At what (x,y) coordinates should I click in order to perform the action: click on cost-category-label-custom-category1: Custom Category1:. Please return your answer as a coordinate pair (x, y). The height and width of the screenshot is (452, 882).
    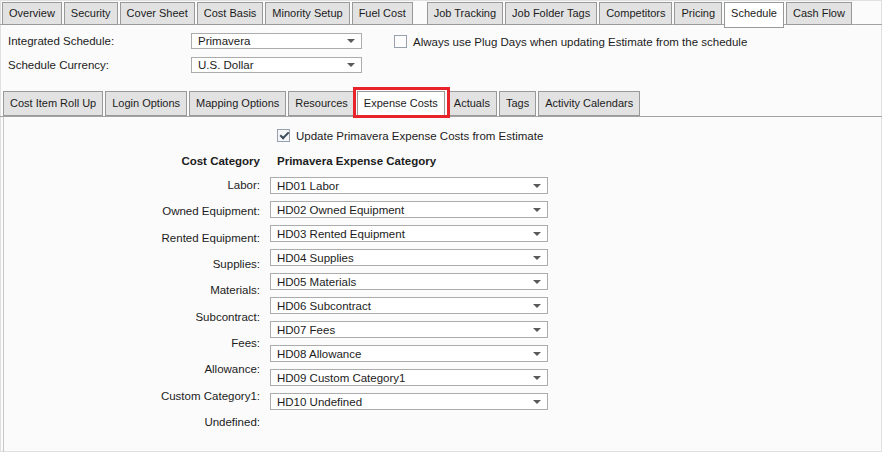
    Looking at the image, I should click on (150, 396).